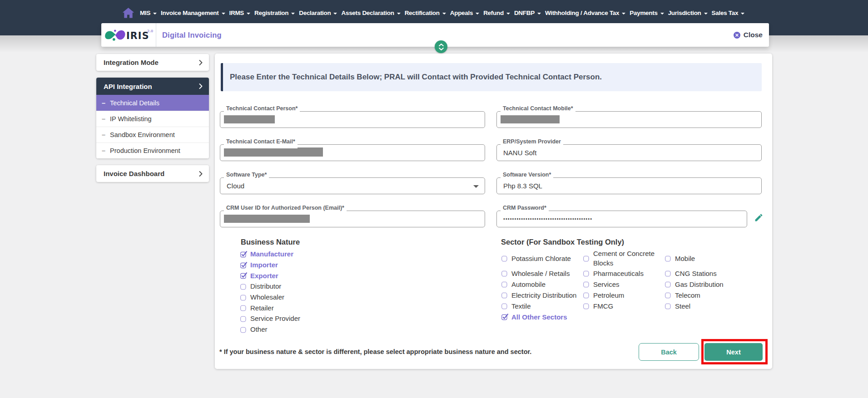 The width and height of the screenshot is (868, 398). I want to click on sidebar-card-integration-mode: Integration Mode, so click(153, 63).